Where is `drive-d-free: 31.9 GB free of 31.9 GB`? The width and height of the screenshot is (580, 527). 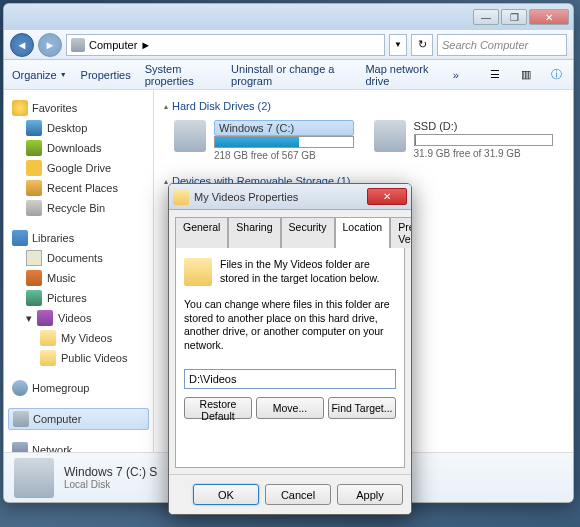 drive-d-free: 31.9 GB free of 31.9 GB is located at coordinates (484, 154).